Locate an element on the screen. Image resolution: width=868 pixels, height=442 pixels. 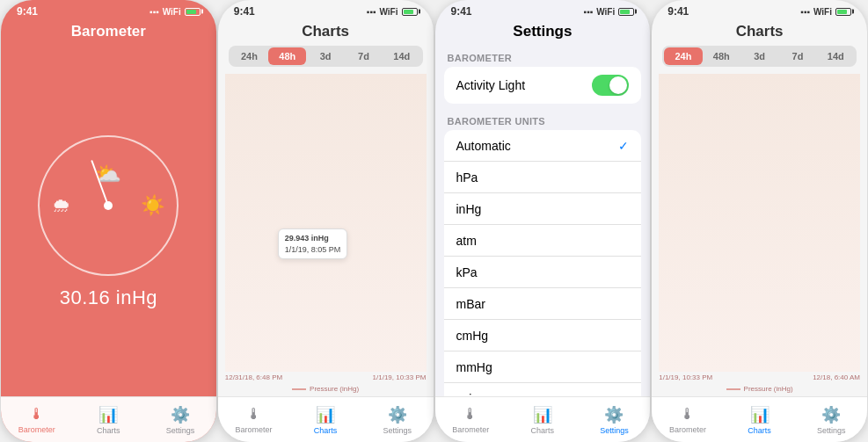
settings-tab-label-1: Settings is located at coordinates (181, 431).